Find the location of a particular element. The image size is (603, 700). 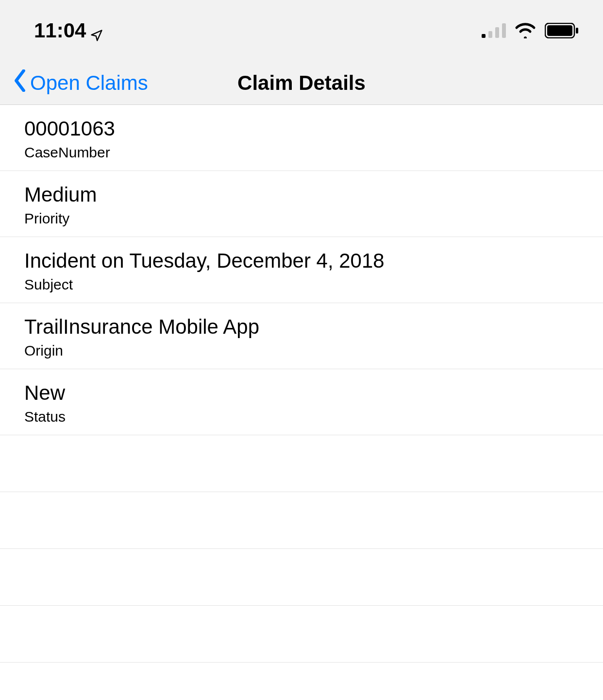

row-label: Origin is located at coordinates (314, 351).